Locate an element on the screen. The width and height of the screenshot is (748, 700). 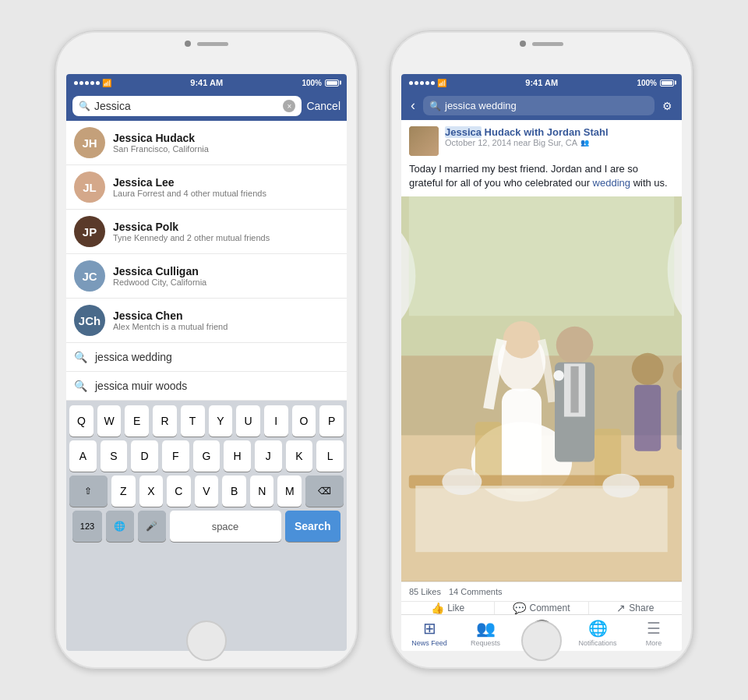
nav-more: ☰ More is located at coordinates (654, 633).